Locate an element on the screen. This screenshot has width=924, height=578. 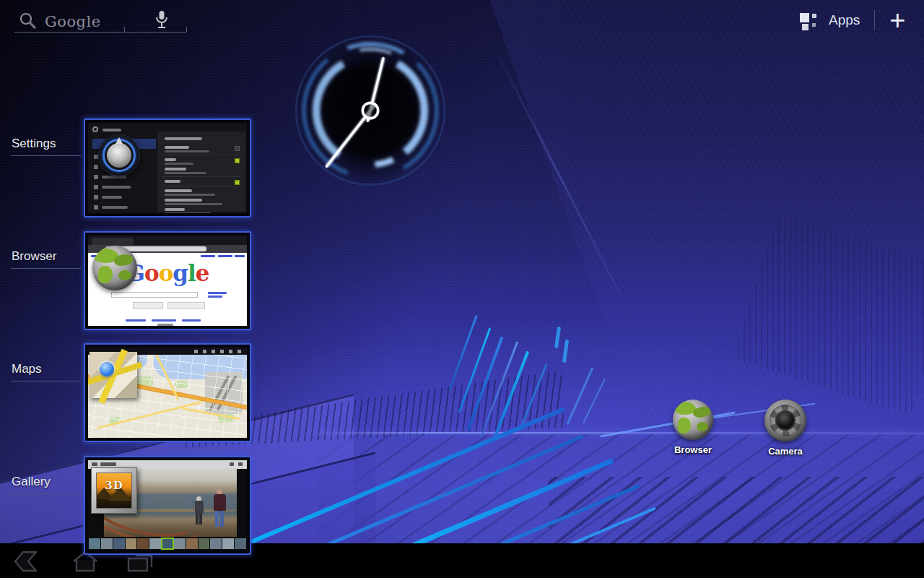
recent-label-gallery: Gallery is located at coordinates (31, 482).